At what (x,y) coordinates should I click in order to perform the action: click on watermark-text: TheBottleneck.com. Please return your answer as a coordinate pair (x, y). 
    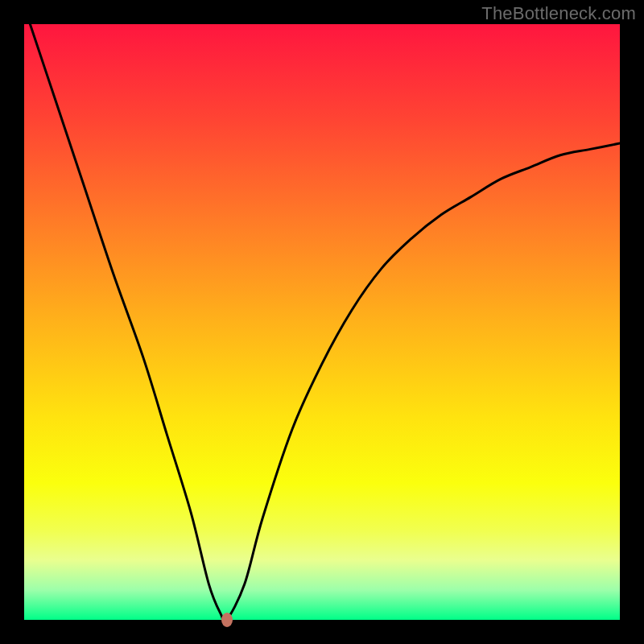
    Looking at the image, I should click on (559, 14).